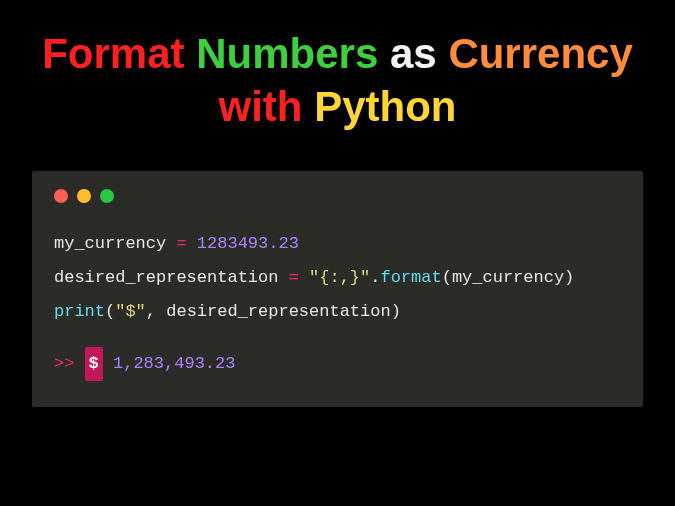 This screenshot has height=506, width=675. What do you see at coordinates (261, 106) in the screenshot?
I see `title-word-with: with` at bounding box center [261, 106].